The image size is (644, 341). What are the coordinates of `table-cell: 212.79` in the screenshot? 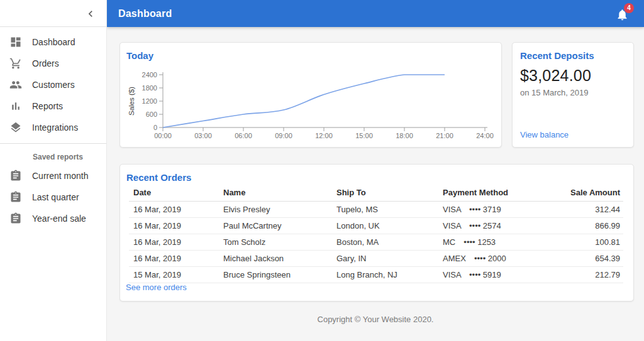 It's located at (591, 275).